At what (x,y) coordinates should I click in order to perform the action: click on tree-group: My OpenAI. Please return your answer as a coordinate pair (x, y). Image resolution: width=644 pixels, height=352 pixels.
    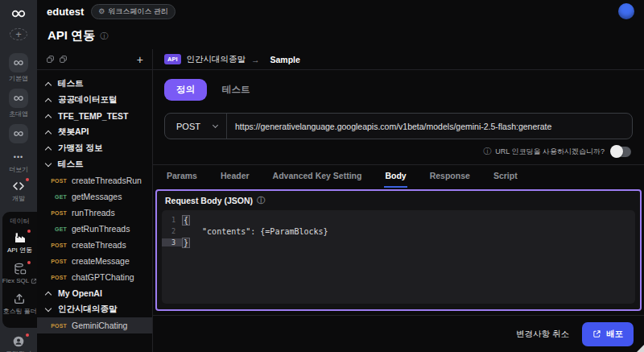
    Looking at the image, I should click on (95, 293).